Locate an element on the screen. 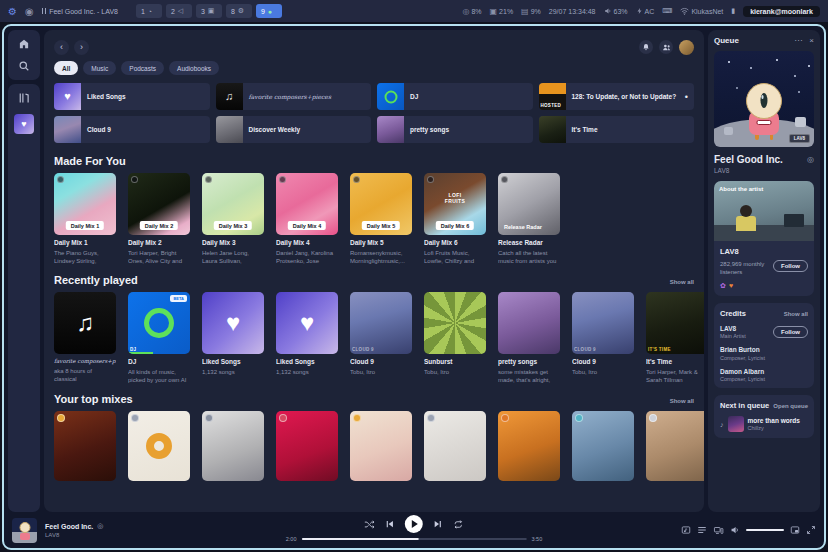  quick-pick-tile: DJ is located at coordinates (455, 96).